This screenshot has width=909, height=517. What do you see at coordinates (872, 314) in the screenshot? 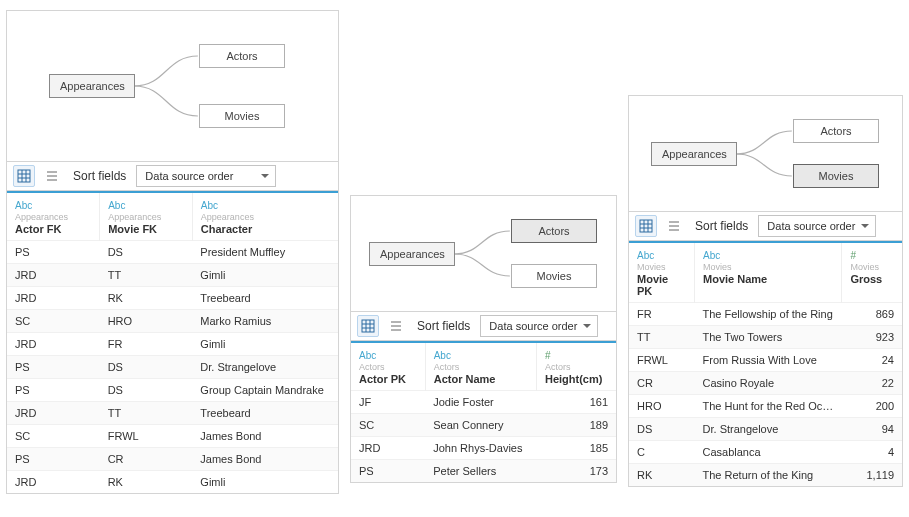
I see `cell: 869` at bounding box center [872, 314].